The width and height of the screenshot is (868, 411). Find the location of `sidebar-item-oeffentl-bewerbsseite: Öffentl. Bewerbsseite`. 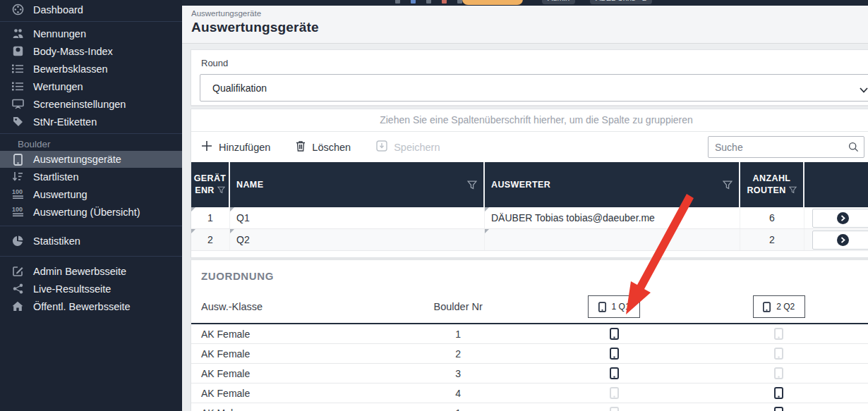

sidebar-item-oeffentl-bewerbsseite: Öffentl. Bewerbsseite is located at coordinates (91, 306).